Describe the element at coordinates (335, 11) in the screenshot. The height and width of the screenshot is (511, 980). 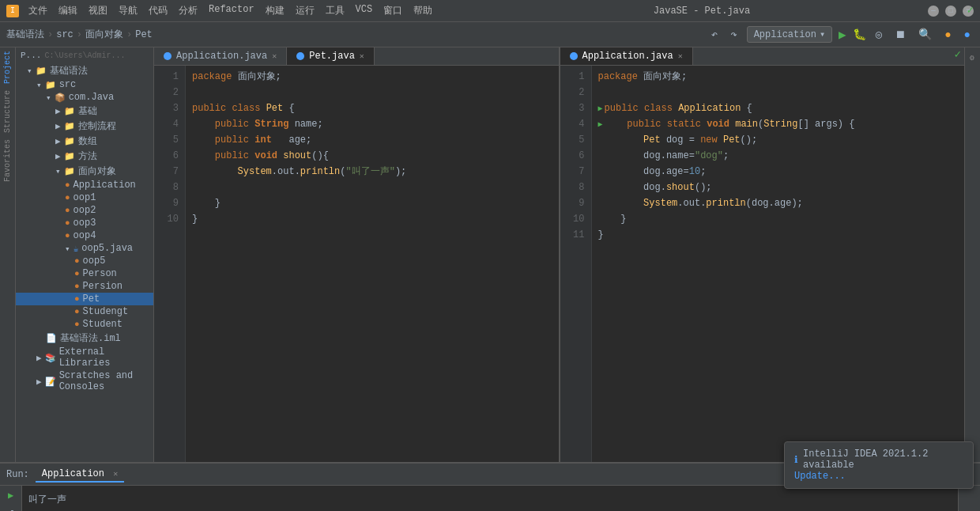
I see `menu-tools: 工具` at that location.